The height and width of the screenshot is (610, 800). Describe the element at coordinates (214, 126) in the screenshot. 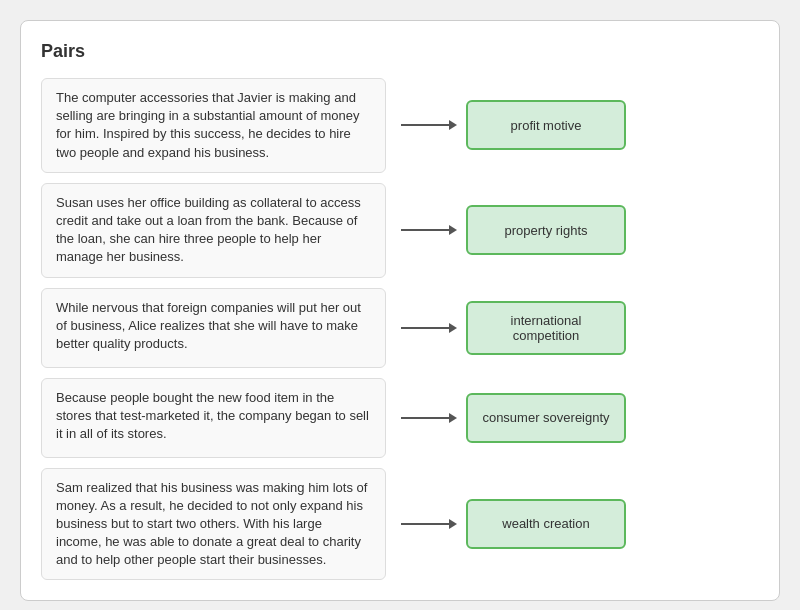

I see `left-card-1: The computer accessories that Javier is …` at that location.